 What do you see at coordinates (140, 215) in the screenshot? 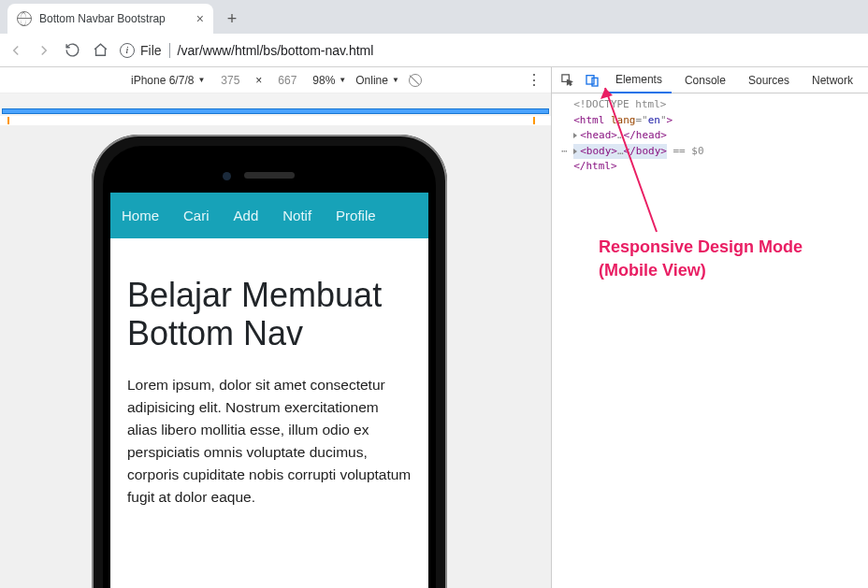
I see `nav-home: Home` at bounding box center [140, 215].